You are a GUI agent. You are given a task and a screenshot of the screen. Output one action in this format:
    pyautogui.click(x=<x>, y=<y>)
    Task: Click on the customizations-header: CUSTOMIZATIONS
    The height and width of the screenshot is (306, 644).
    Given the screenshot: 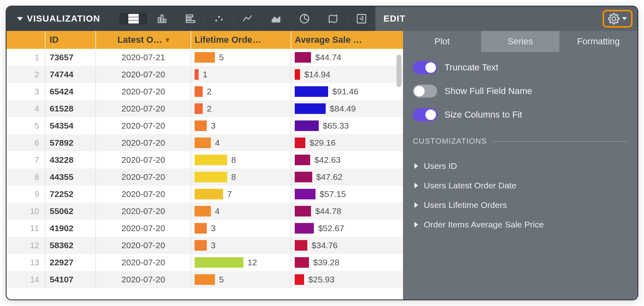 What is the action you would take?
    pyautogui.click(x=450, y=141)
    